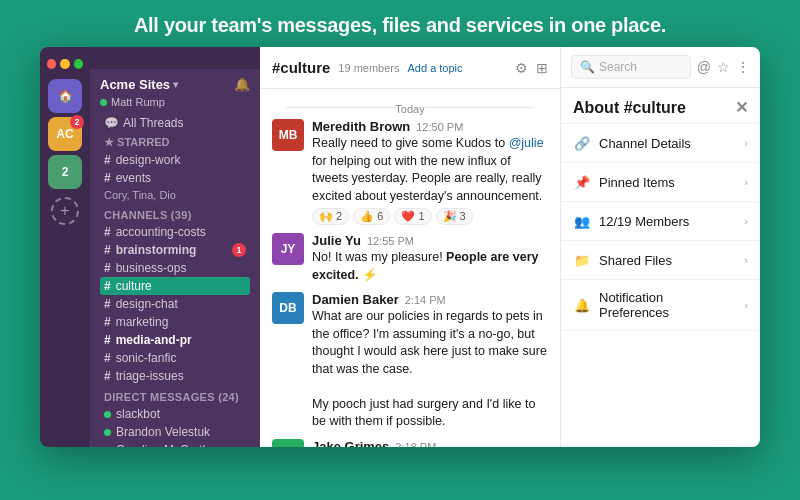  Describe the element at coordinates (175, 286) in the screenshot. I see `channel-culture: # culture` at that location.